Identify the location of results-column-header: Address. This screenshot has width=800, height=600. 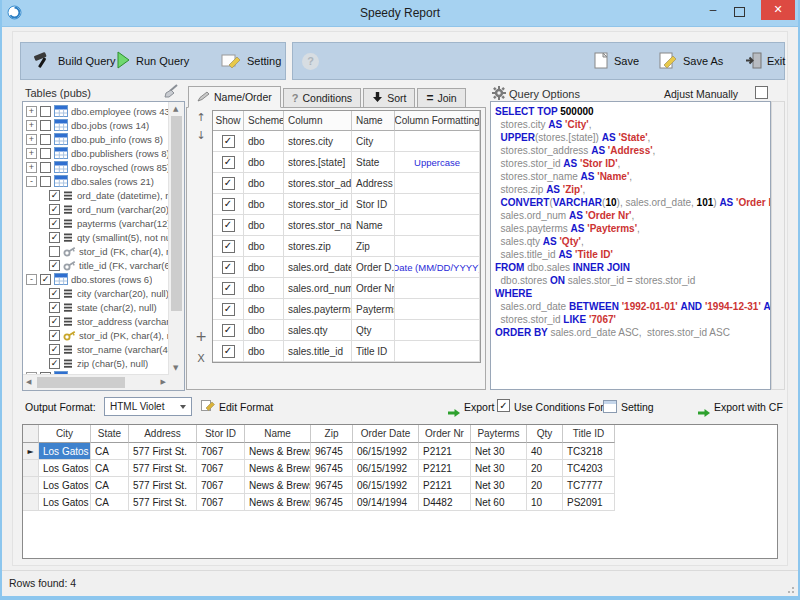
(163, 434).